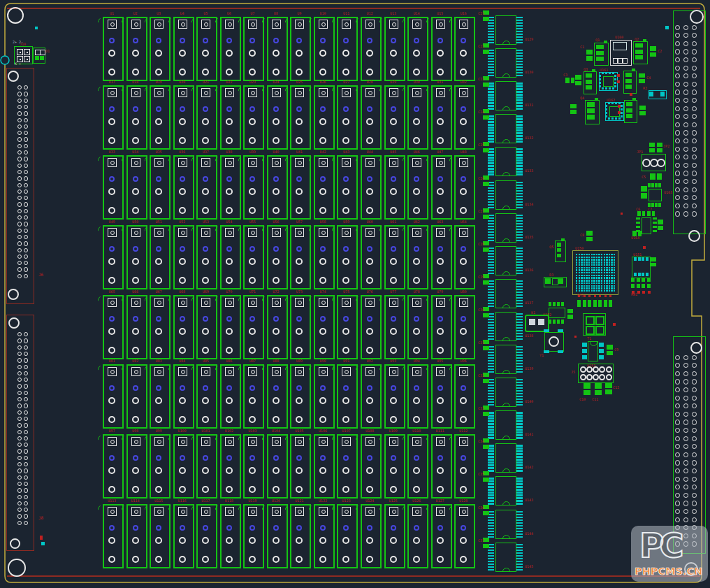 The height and width of the screenshot is (588, 710). Describe the element at coordinates (655, 148) in the screenshot. I see `smd-hdr2x2g` at that location.